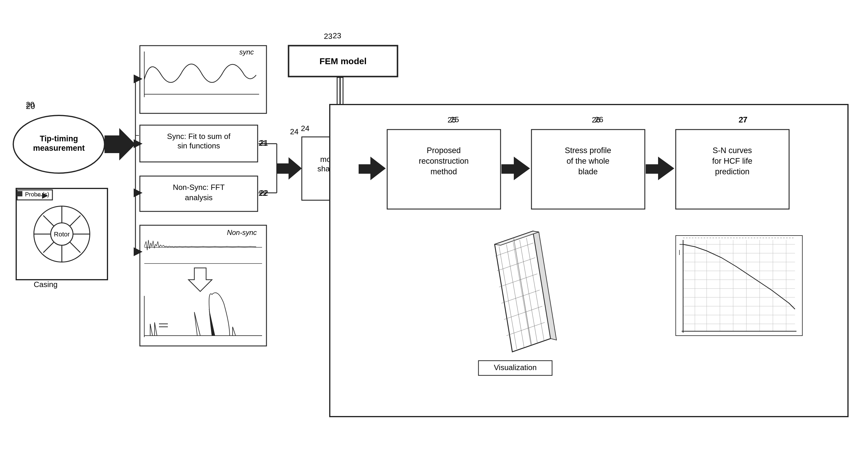 Image resolution: width=868 pixels, height=454 pixels. Describe the element at coordinates (444, 150) in the screenshot. I see `svg-text: Proposed` at that location.